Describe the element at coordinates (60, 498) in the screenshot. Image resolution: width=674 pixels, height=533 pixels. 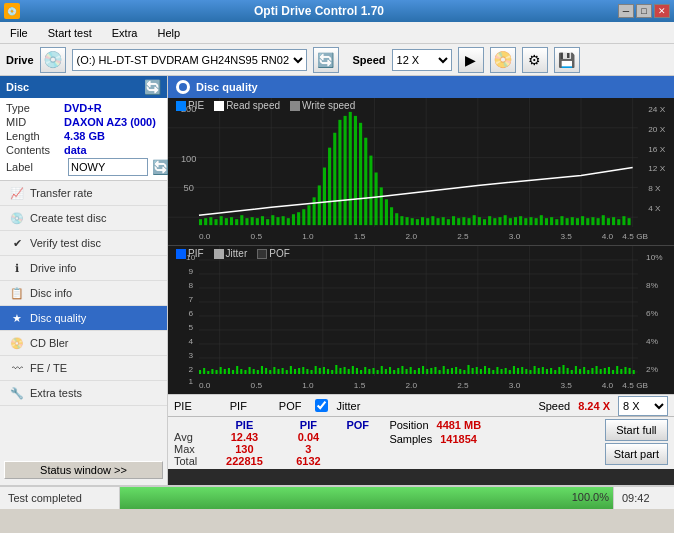
I see `status-text: Test completed` at that location.